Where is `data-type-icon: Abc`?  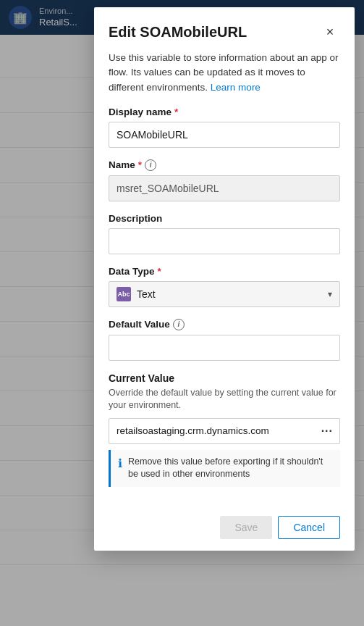 data-type-icon: Abc is located at coordinates (124, 294).